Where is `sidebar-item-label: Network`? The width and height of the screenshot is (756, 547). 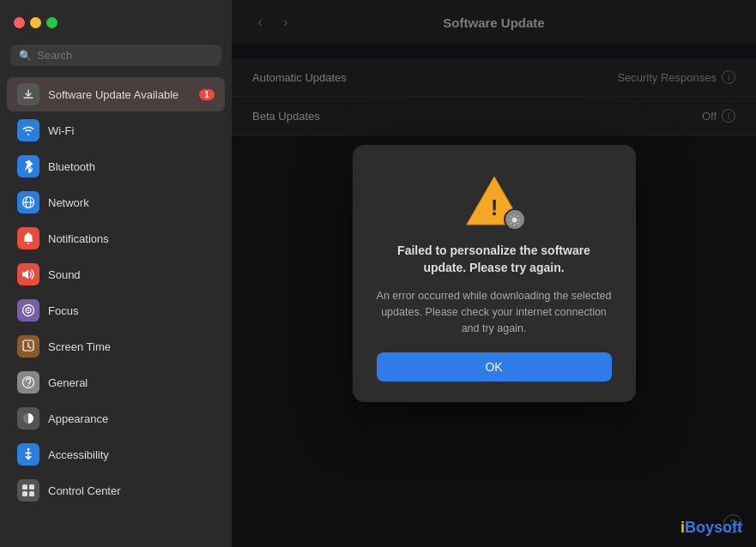 sidebar-item-label: Network is located at coordinates (69, 202).